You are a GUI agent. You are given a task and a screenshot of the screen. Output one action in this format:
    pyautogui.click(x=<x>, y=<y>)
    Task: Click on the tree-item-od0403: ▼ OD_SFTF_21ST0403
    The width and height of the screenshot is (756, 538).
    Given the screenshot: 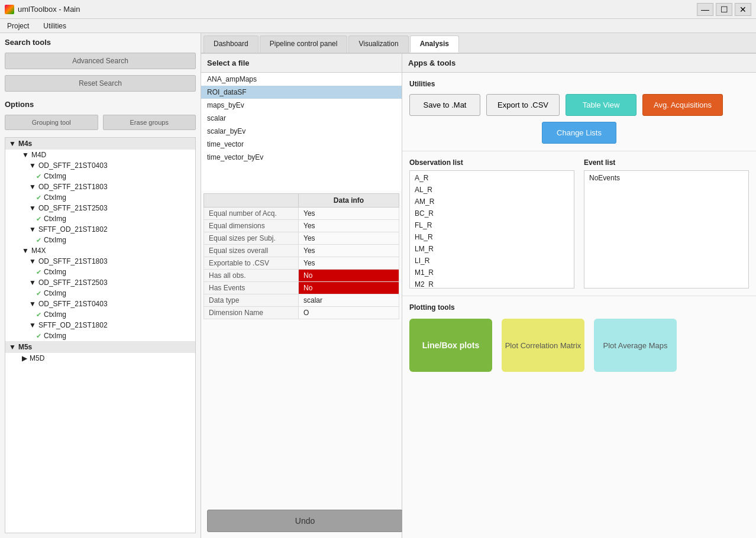 What is the action you would take?
    pyautogui.click(x=101, y=166)
    